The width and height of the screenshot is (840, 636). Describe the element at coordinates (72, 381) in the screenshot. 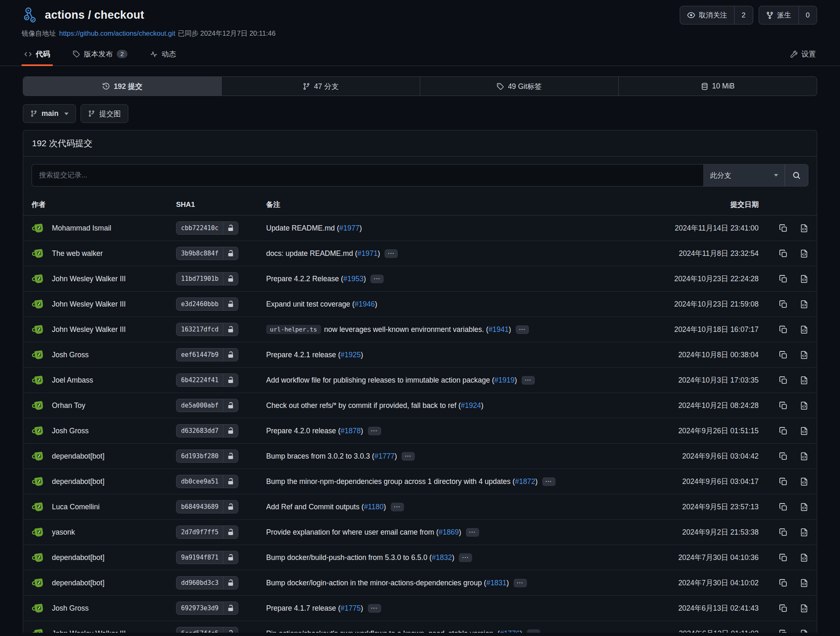

I see `commit-author: Joel Ambass` at that location.